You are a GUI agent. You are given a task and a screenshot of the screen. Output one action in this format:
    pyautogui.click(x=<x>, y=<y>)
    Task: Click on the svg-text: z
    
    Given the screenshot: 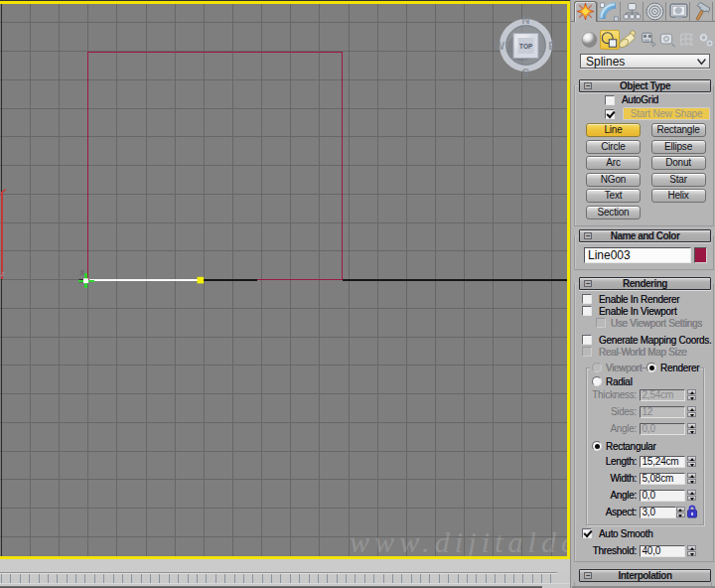 What is the action you would take?
    pyautogui.click(x=2, y=274)
    